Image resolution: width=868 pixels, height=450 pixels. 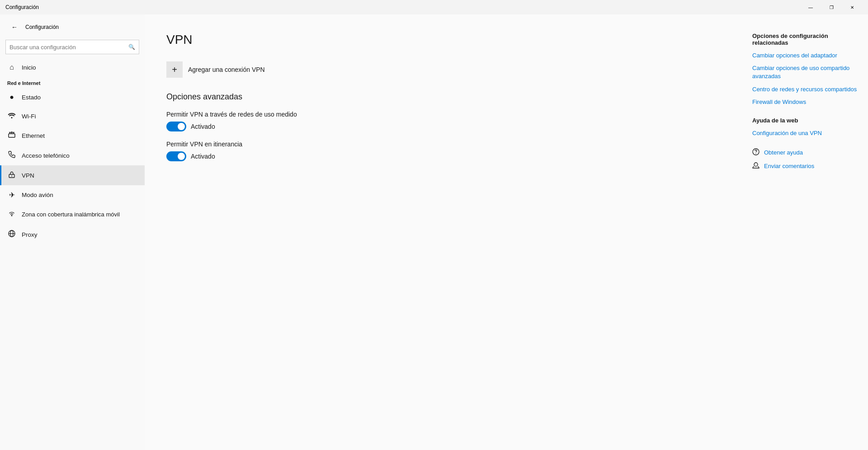 I want to click on link-firewall: Firewall de Windows, so click(x=805, y=102).